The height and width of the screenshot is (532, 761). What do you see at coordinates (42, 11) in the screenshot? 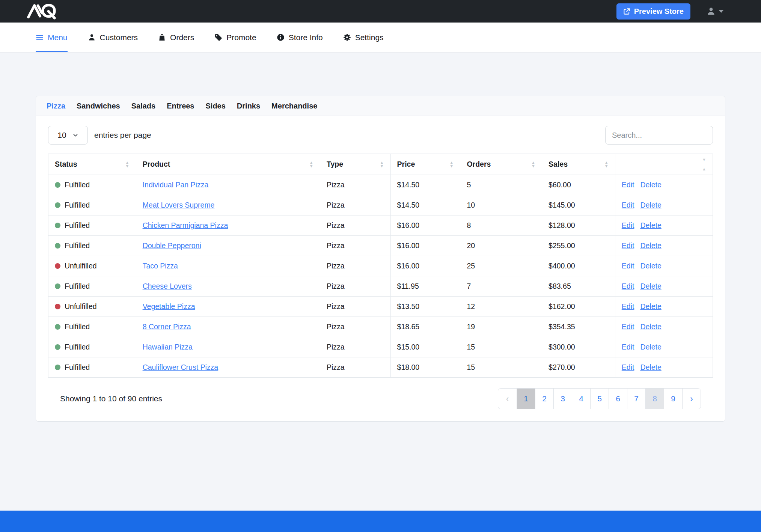
I see `aq-logo-icon` at bounding box center [42, 11].